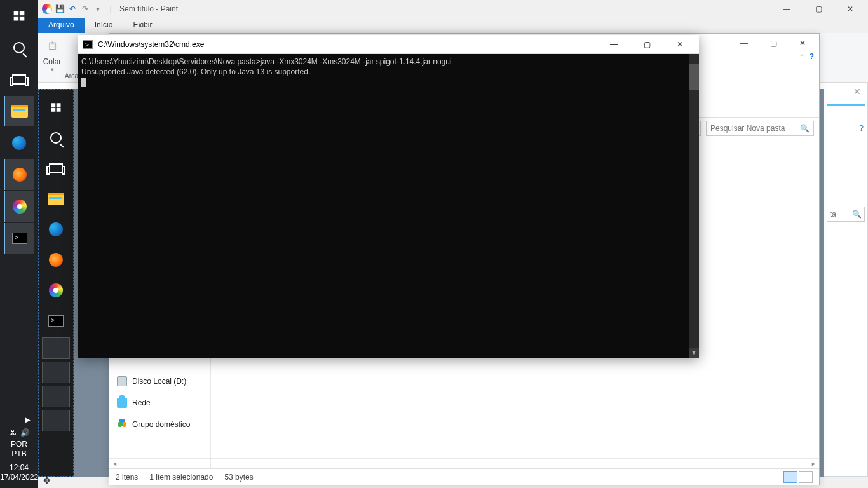 The image size is (868, 488). What do you see at coordinates (160, 381) in the screenshot?
I see `nav-item-disk-d: Disco Local (D:)` at bounding box center [160, 381].